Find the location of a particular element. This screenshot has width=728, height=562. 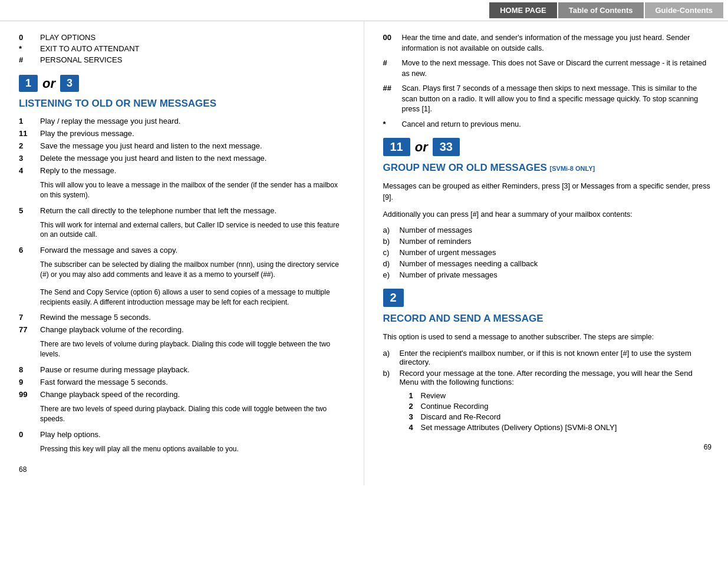

alpha-desc: Number of urgent messages is located at coordinates (556, 252).